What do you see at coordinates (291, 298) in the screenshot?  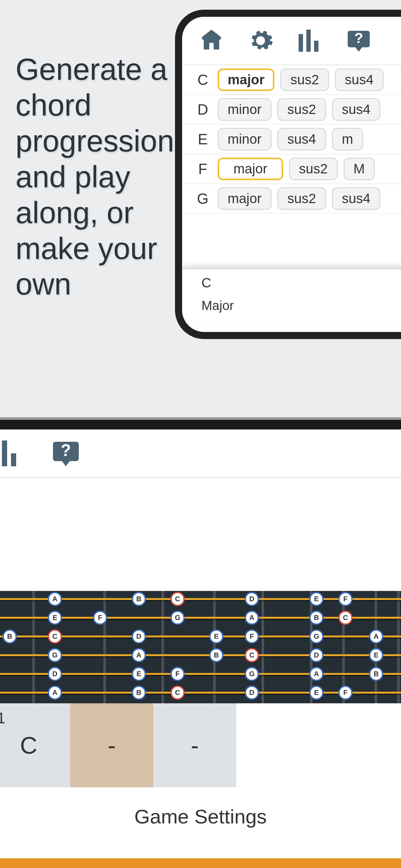 I see `selected-chord-footer: C Major` at bounding box center [291, 298].